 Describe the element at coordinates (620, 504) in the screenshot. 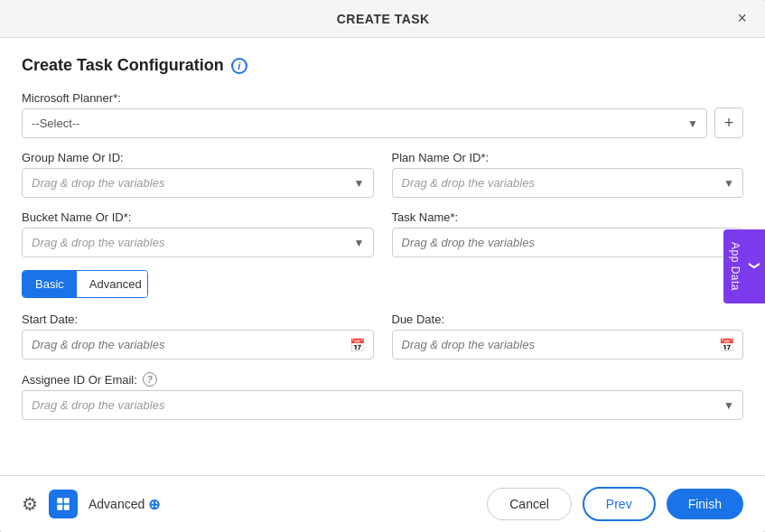

I see `prev-button: Prev` at that location.